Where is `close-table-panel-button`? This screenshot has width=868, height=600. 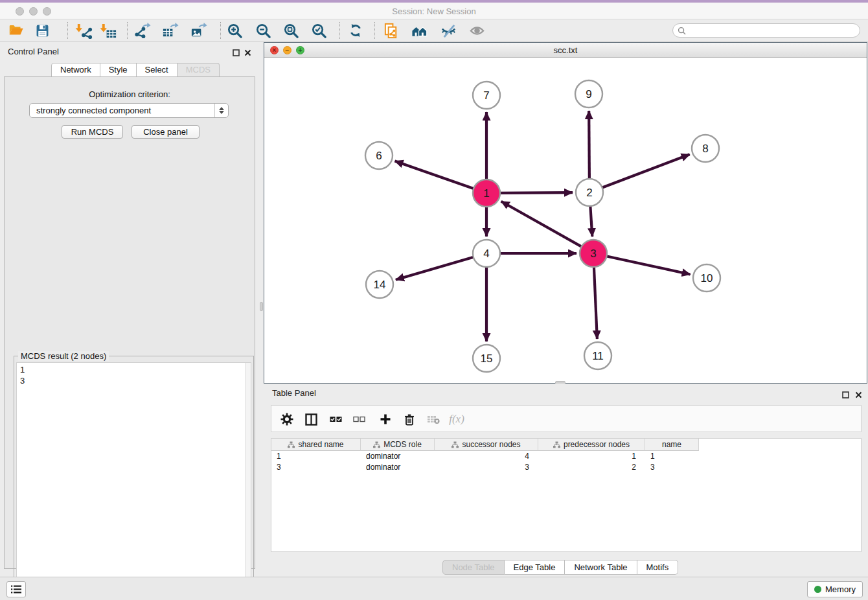
close-table-panel-button is located at coordinates (859, 394).